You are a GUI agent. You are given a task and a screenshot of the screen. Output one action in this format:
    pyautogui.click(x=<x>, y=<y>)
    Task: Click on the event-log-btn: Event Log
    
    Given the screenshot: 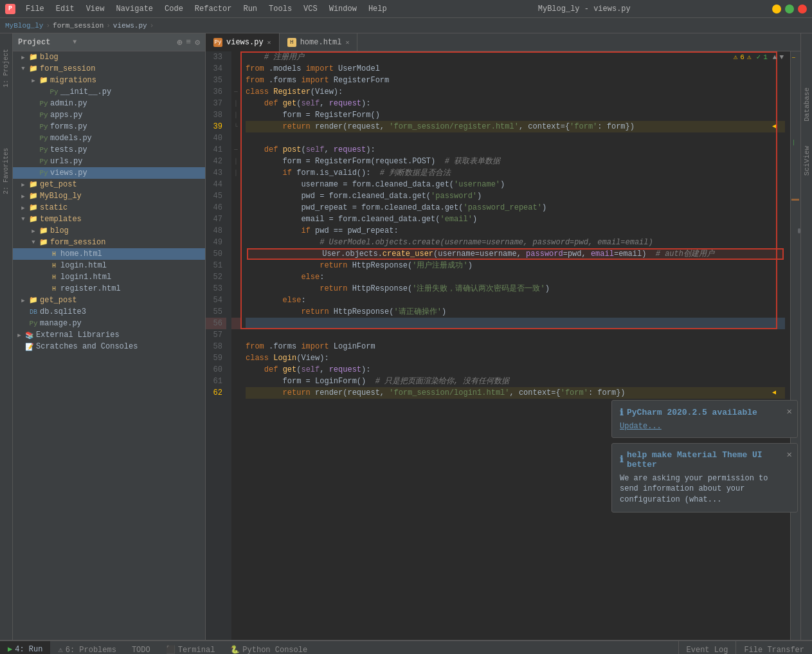 What is the action you would take?
    pyautogui.click(x=707, y=648)
    